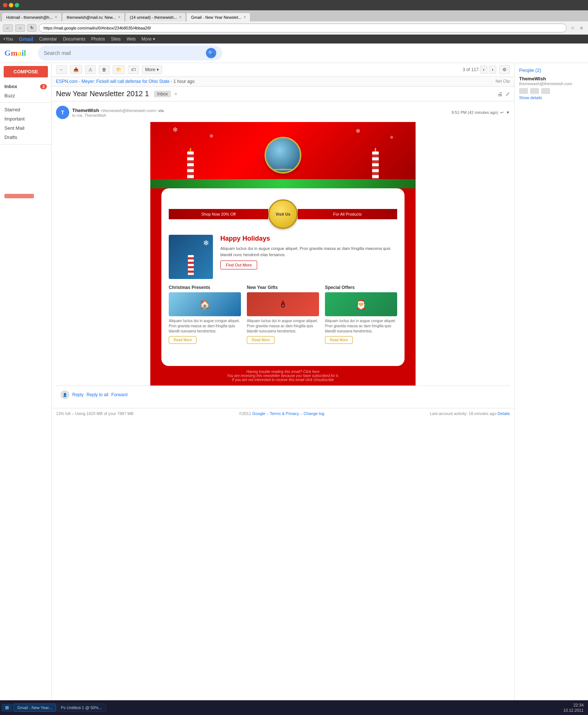  Describe the element at coordinates (259, 414) in the screenshot. I see `google-link: Google` at that location.